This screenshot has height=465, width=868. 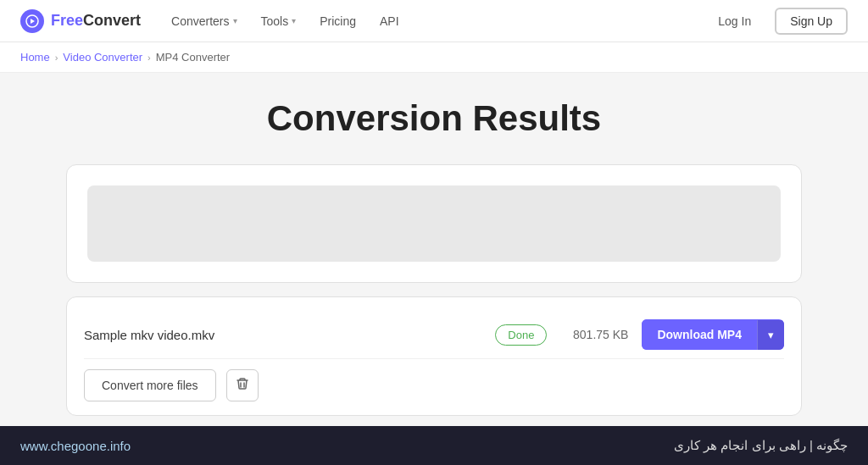 I want to click on nav-pricing: Pricing, so click(x=337, y=21).